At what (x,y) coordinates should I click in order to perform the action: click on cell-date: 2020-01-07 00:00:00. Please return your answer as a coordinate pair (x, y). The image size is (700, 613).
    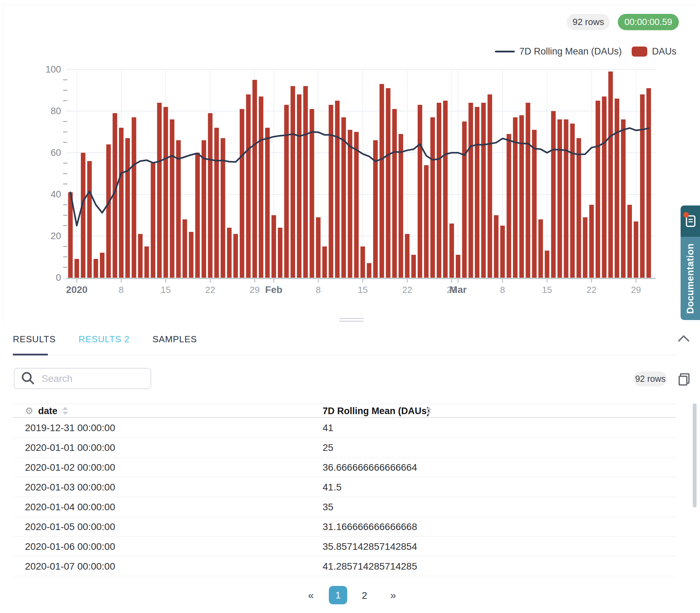
    Looking at the image, I should click on (70, 566).